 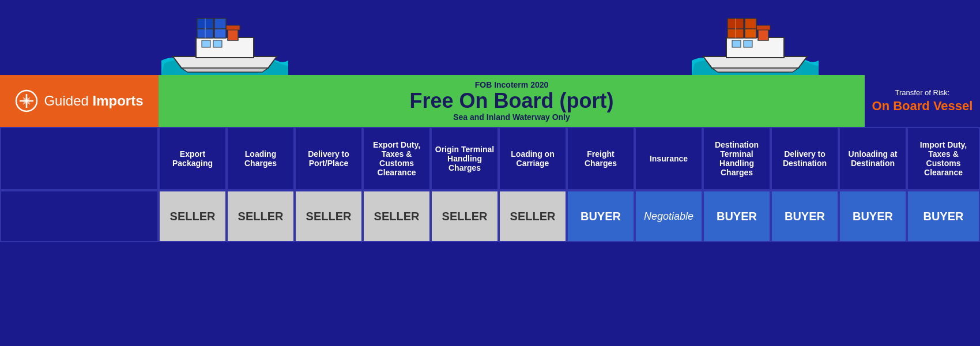 I want to click on resp-cell-delivery-to-dest: BUYER, so click(x=805, y=216).